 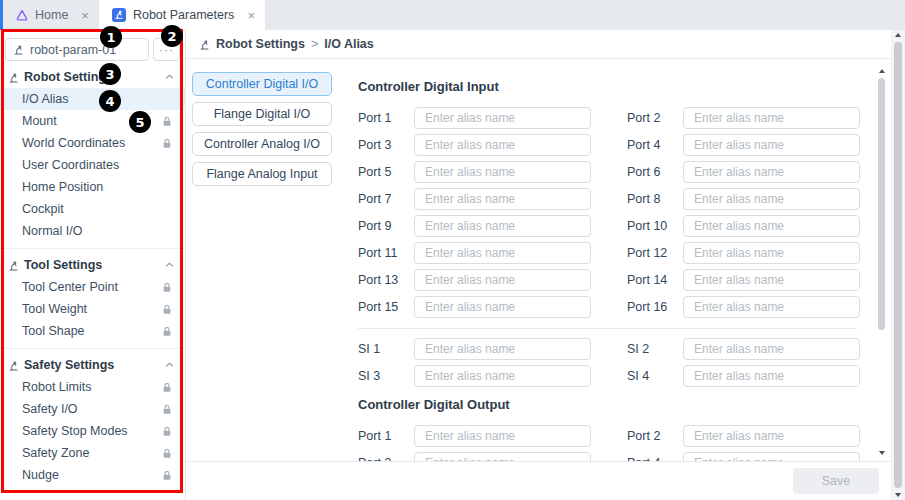 I want to click on field-row: Port 12, so click(x=744, y=253).